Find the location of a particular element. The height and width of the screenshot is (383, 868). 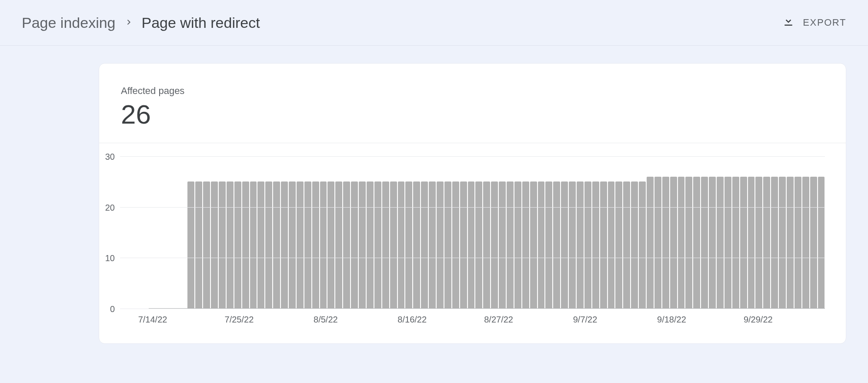

x-tick-label: 9/29/22 is located at coordinates (758, 319).